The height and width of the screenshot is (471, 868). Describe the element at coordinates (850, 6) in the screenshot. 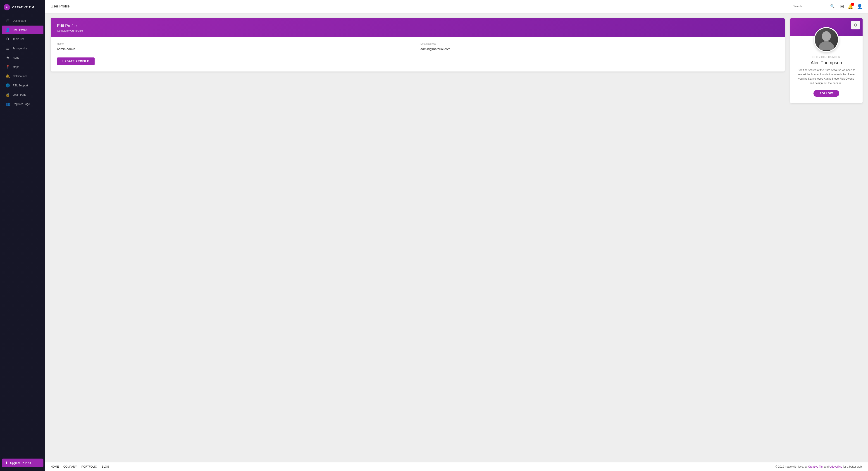

I see `notifications-bell-icon: 🔔 6` at that location.